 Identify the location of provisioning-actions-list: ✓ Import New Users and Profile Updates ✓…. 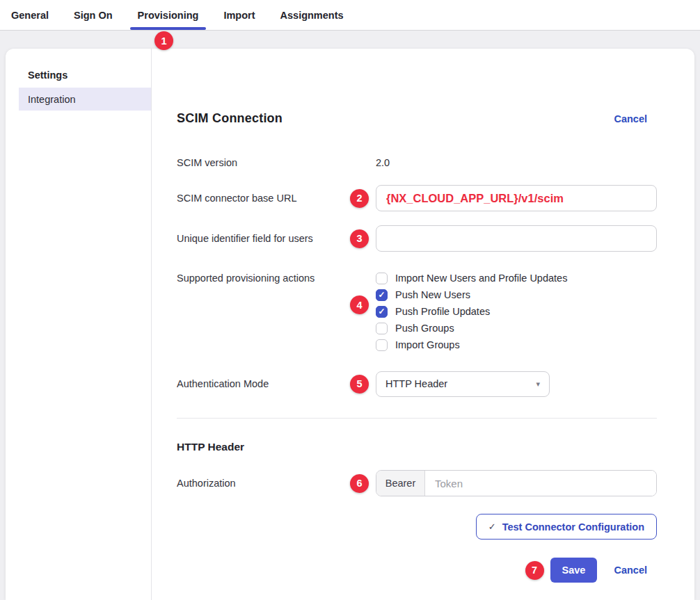
(472, 311).